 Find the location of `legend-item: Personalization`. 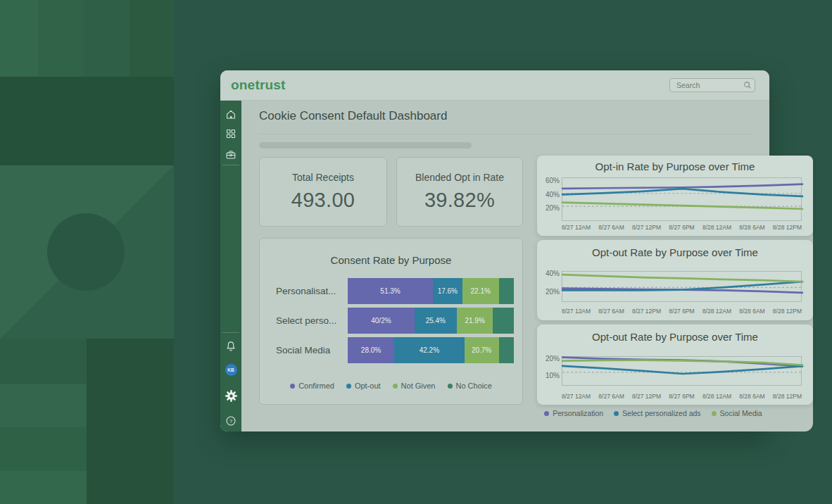

legend-item: Personalization is located at coordinates (574, 413).